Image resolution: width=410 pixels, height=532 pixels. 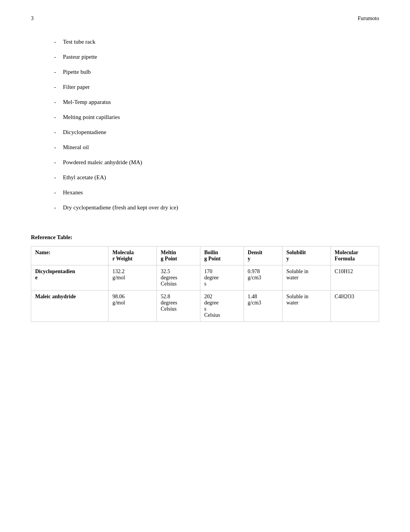 I want to click on header-bp: Boilin g Point, so click(x=222, y=256).